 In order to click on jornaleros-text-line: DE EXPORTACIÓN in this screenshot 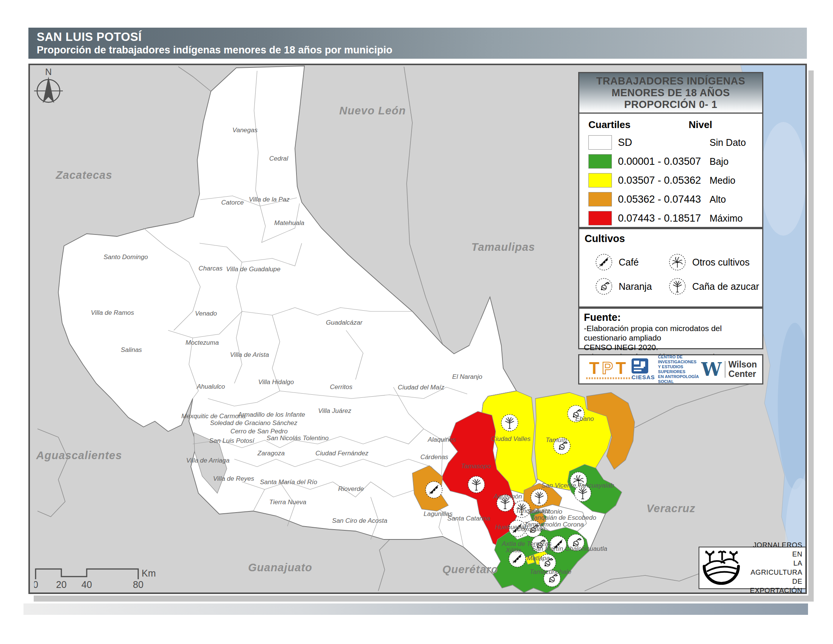, I will do `click(772, 586)`.